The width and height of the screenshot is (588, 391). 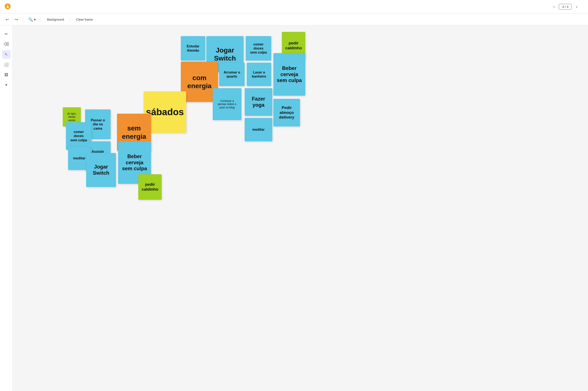 What do you see at coordinates (16, 19) in the screenshot?
I see `redo-button: ↪` at bounding box center [16, 19].